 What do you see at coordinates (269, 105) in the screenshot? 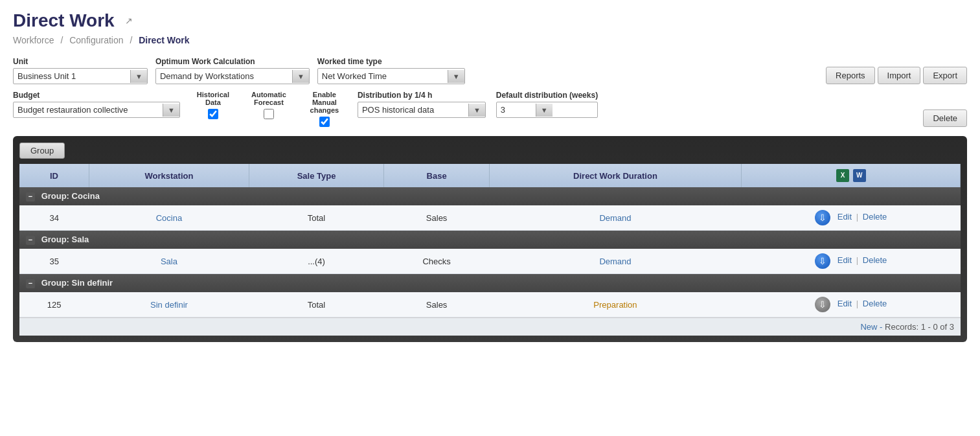
I see `automatic-forecast-group: Automatic Forecast` at bounding box center [269, 105].